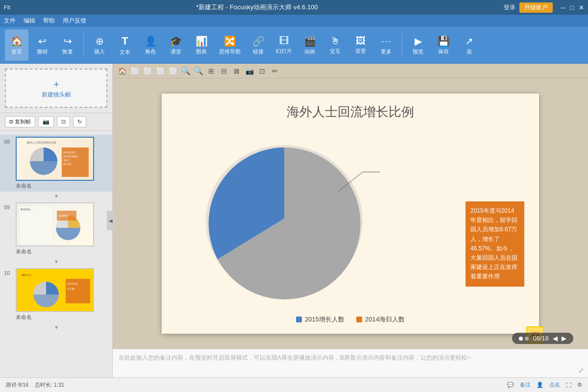 The image size is (588, 392). What do you see at coordinates (122, 71) in the screenshot?
I see `canvas-home-button: 🏠` at bounding box center [122, 71].